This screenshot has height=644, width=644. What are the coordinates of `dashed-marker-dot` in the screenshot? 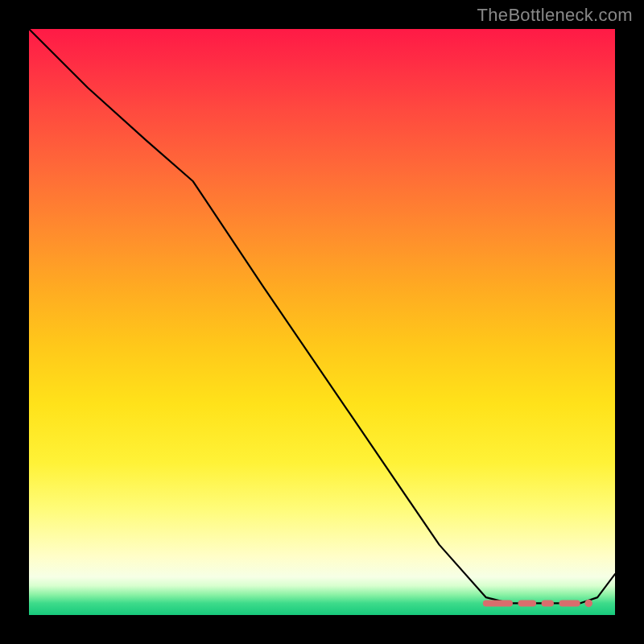 It's located at (589, 604).